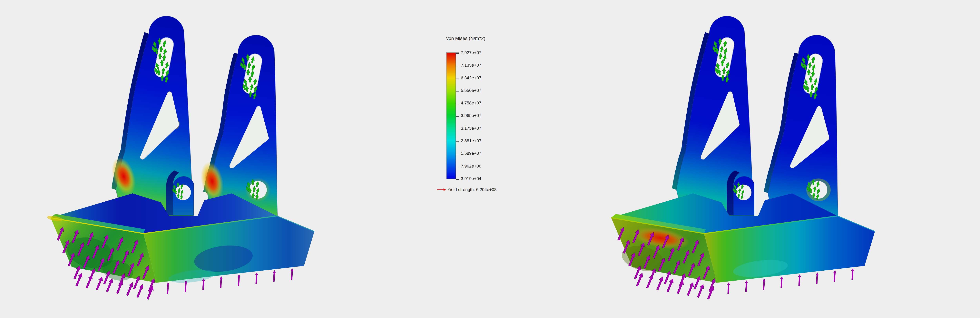 The width and height of the screenshot is (980, 318). I want to click on von-mises-legend: von Mises (N/m^2) 7.927e+07 7.135e+07 6.…, so click(497, 124).